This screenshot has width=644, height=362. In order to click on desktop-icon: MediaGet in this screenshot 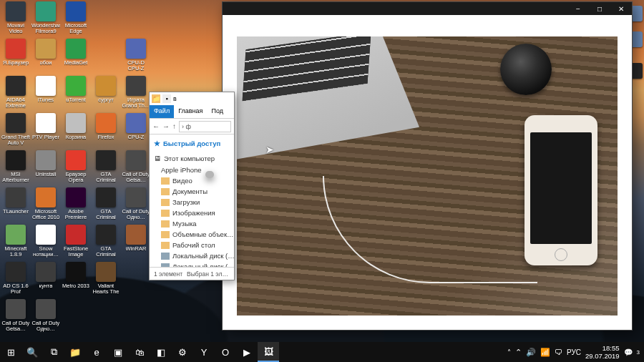, I will do `click(76, 57)`.